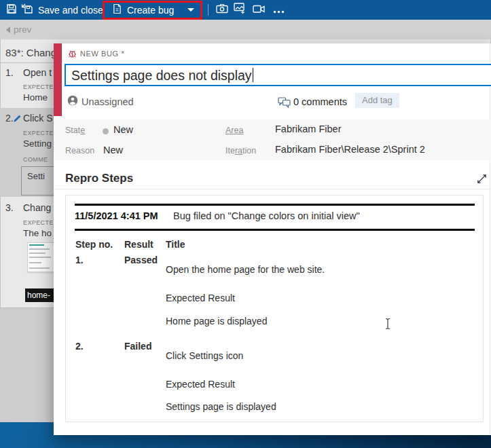 This screenshot has height=448, width=491. Describe the element at coordinates (62, 10) in the screenshot. I see `save-and-close-button: Save and close` at that location.